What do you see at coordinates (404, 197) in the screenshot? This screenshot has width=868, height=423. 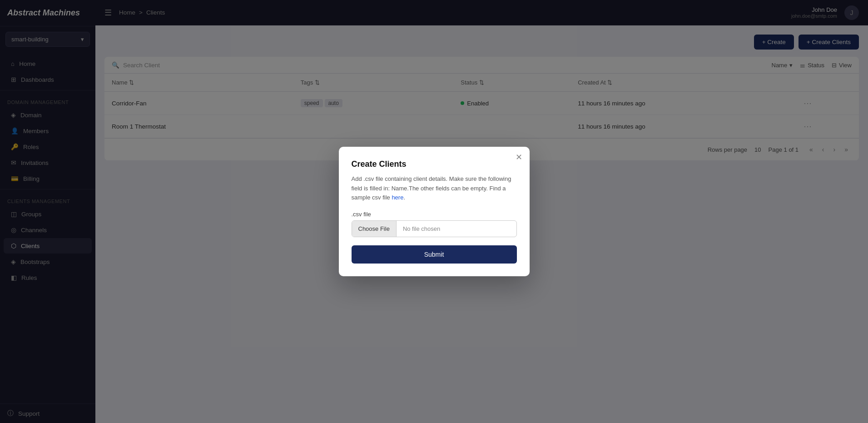 I see `modal-desc-end: .` at bounding box center [404, 197].